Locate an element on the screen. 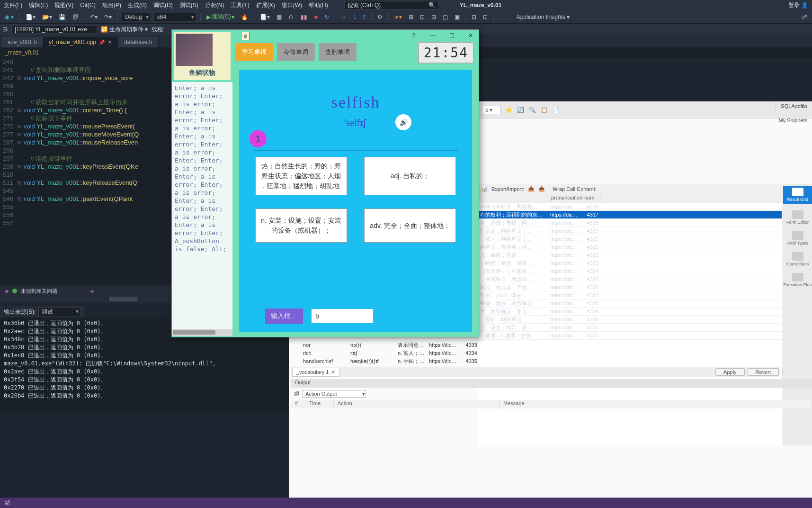 The image size is (812, 508). tb-misc-3: ⊡ is located at coordinates (422, 17).